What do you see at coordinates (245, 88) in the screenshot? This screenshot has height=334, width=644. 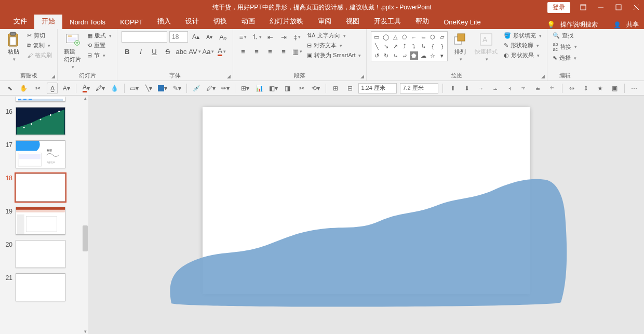 I see `qat-align: ⊞▾` at bounding box center [245, 88].